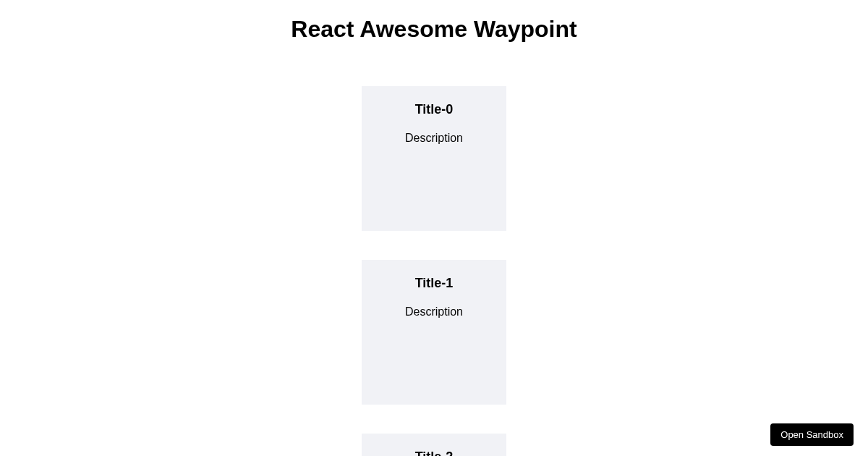 The height and width of the screenshot is (456, 868). What do you see at coordinates (434, 444) in the screenshot?
I see `card: Title-2 Description` at bounding box center [434, 444].